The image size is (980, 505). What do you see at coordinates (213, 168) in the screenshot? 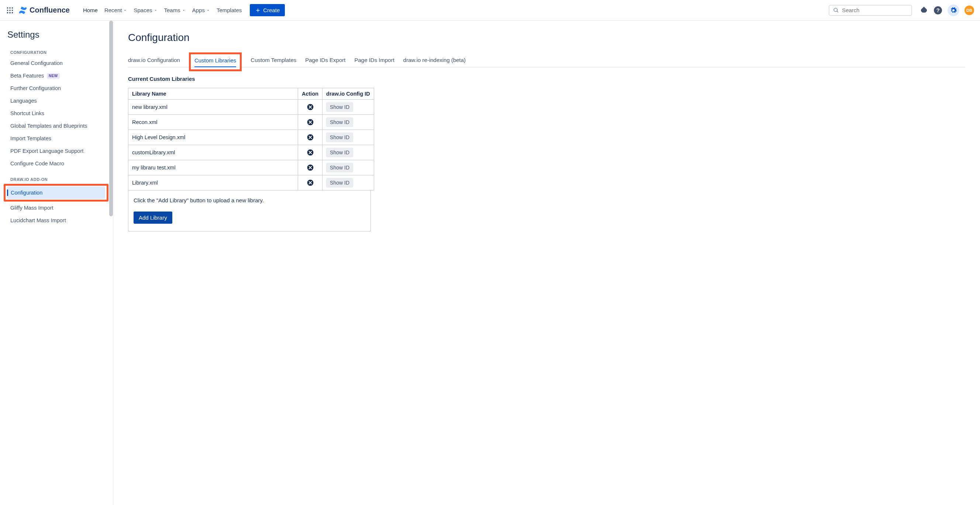
I see `library-name-cell: my libraru test.xml` at bounding box center [213, 168].